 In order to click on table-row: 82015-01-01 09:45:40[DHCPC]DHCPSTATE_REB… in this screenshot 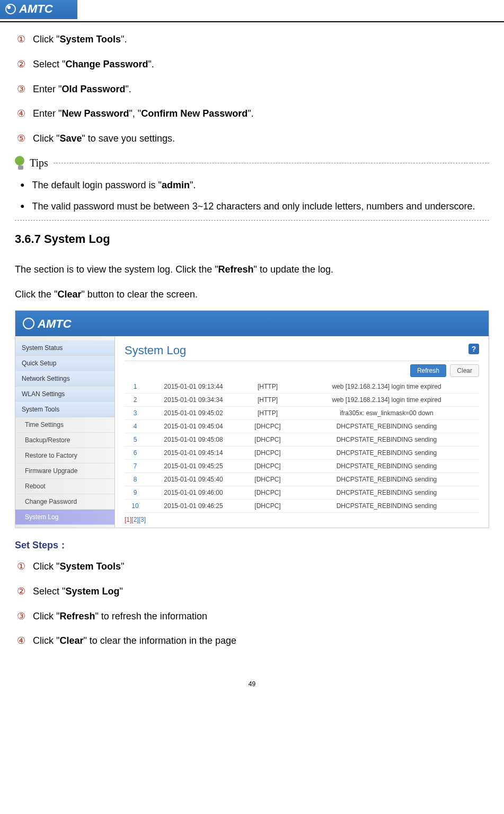, I will do `click(302, 479)`.